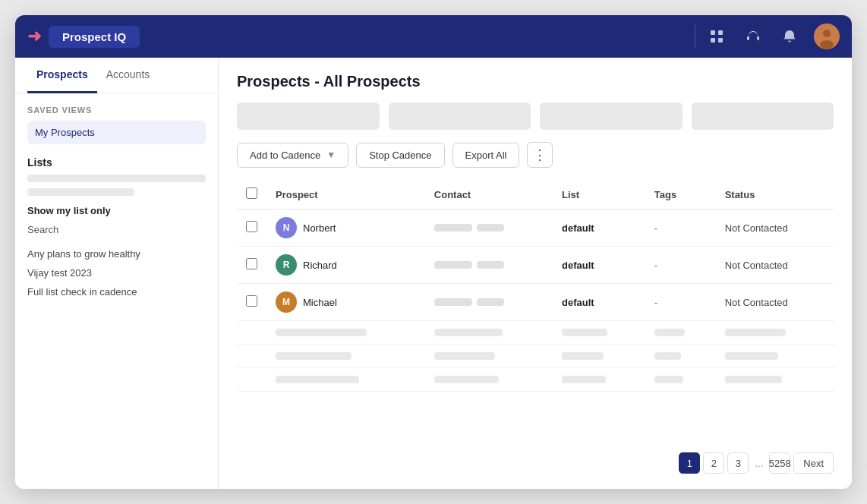 This screenshot has height=504, width=867. What do you see at coordinates (321, 332) in the screenshot?
I see `skeleton-bar-0a` at bounding box center [321, 332].